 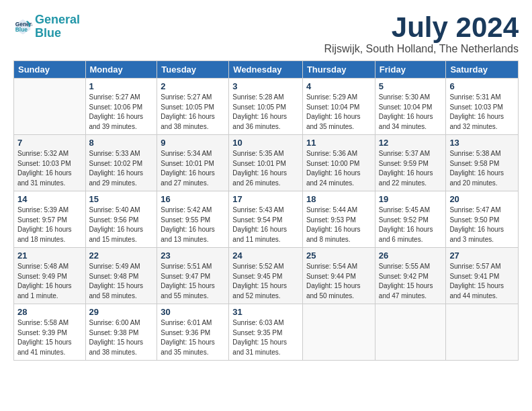 What do you see at coordinates (421, 28) in the screenshot?
I see `month-title: July 2024` at bounding box center [421, 28].